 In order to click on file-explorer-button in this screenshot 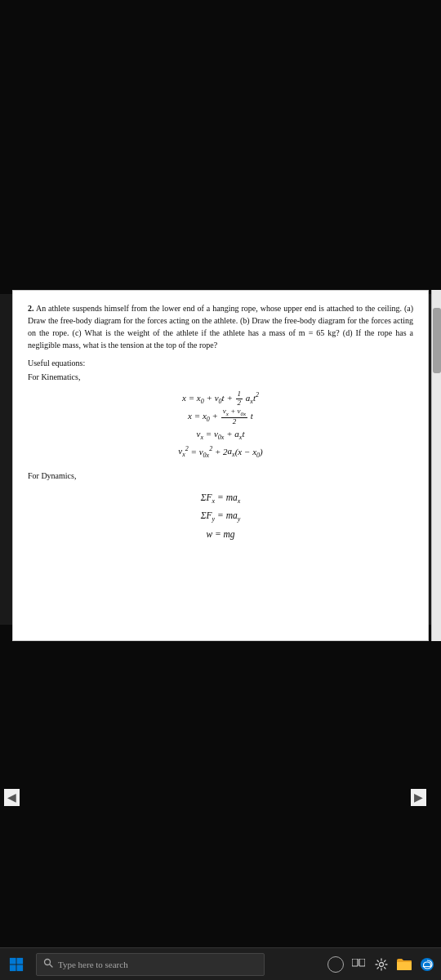, I will do `click(404, 964)`.